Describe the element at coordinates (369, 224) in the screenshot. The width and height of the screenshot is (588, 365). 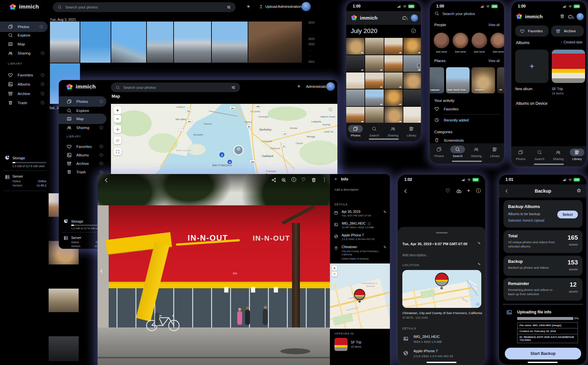
I see `file-info-icon: ⓘ` at that location.